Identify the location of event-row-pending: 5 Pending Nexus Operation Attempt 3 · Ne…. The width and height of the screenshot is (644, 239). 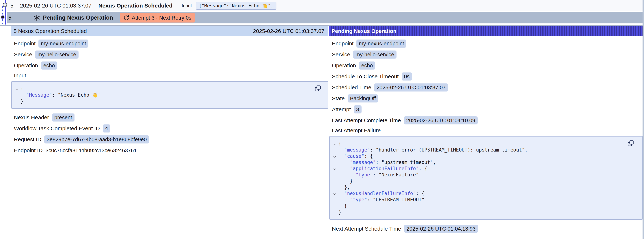
(325, 18).